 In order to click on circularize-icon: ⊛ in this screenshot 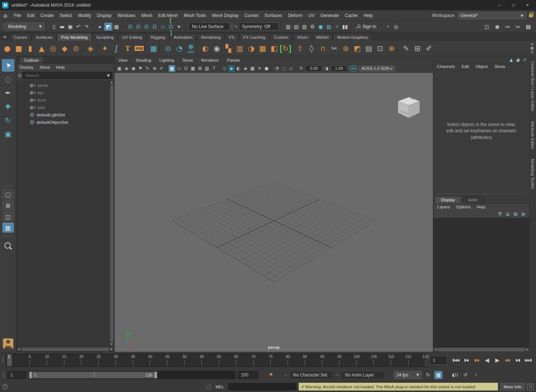, I will do `click(346, 48)`.